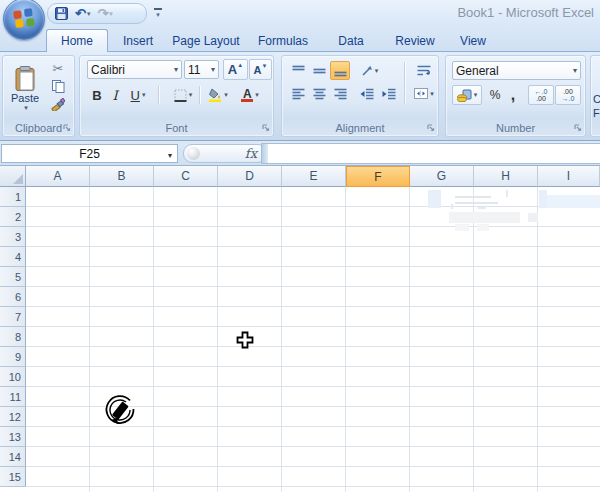  What do you see at coordinates (250, 176) in the screenshot?
I see `column-header-d: D` at bounding box center [250, 176].